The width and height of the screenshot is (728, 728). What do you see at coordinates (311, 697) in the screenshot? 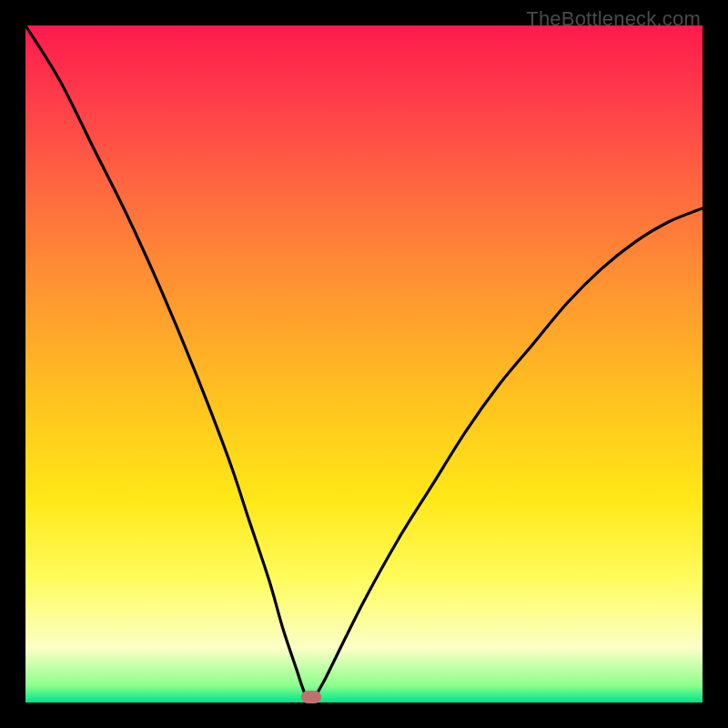
I see `minimum-marker` at bounding box center [311, 697].